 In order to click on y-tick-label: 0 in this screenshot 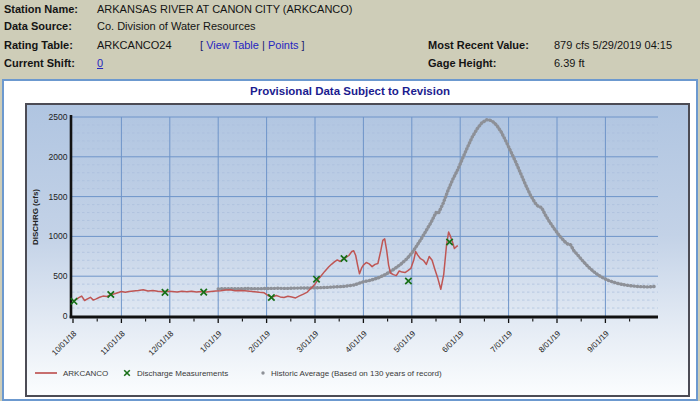, I will do `click(66, 316)`.